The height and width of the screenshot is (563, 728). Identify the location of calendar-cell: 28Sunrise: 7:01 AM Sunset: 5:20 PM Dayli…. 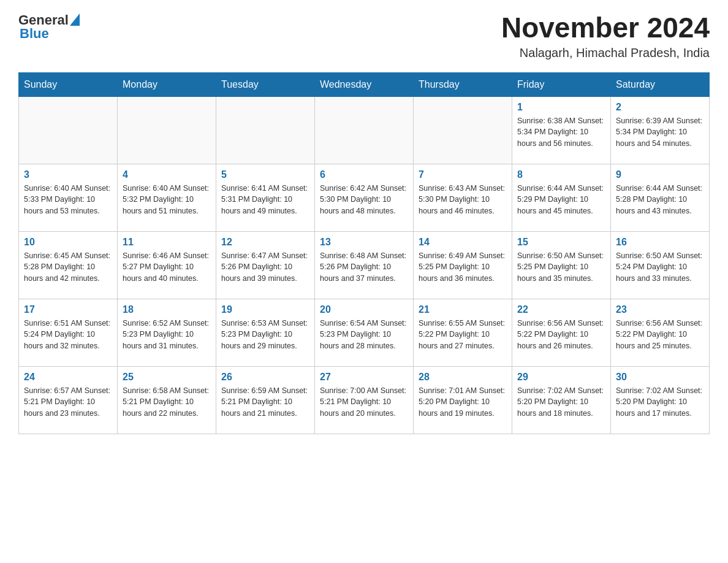
(463, 400).